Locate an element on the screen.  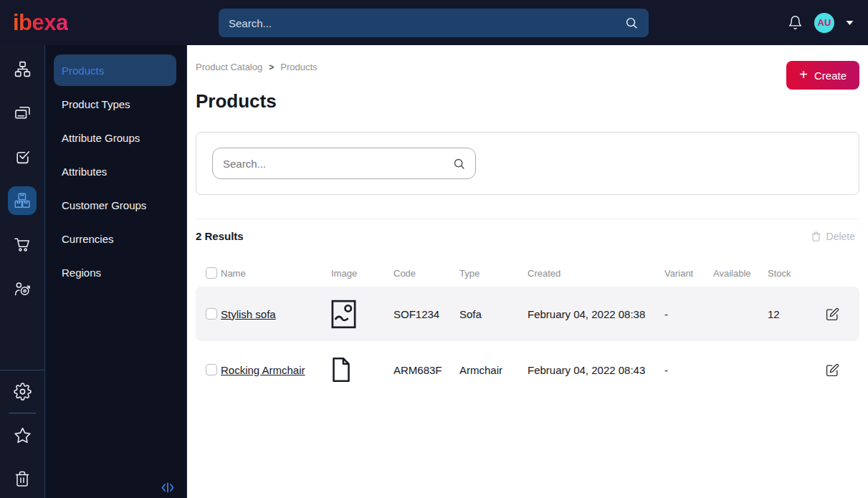
results-count: 2 Results is located at coordinates (219, 236).